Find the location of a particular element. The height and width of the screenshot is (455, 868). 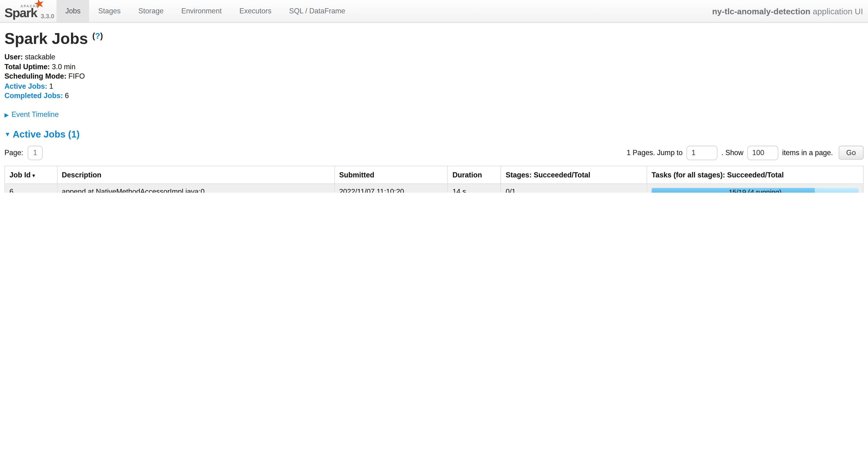

column-header: Description is located at coordinates (196, 175).